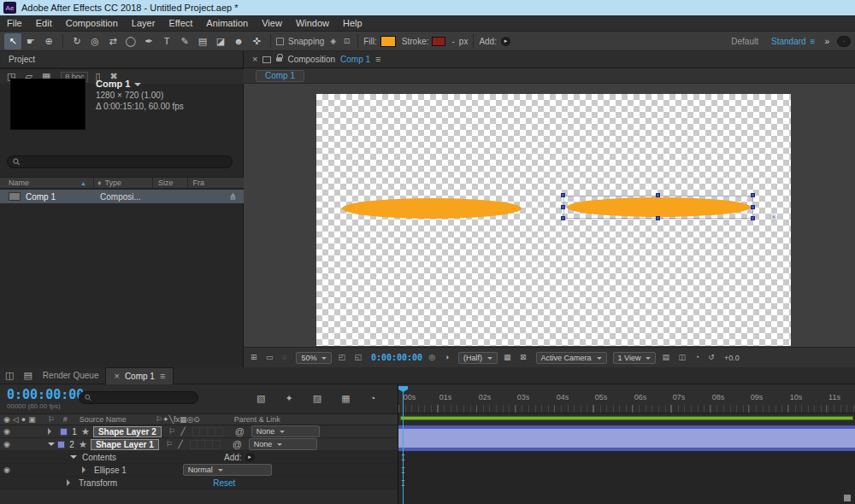 The height and width of the screenshot is (504, 855). Describe the element at coordinates (626, 444) in the screenshot. I see `timeline-track-area: 00s 01s 02s 03s 04s 05s 06s 07s 08s 09s …` at that location.